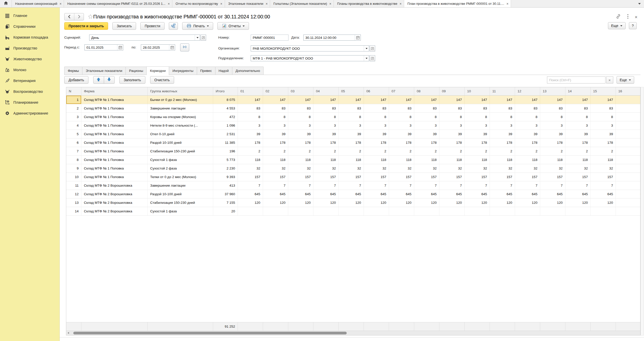 This screenshot has height=341, width=644. I want to click on window-tab: Назначения синхронизаций×, so click(38, 4).